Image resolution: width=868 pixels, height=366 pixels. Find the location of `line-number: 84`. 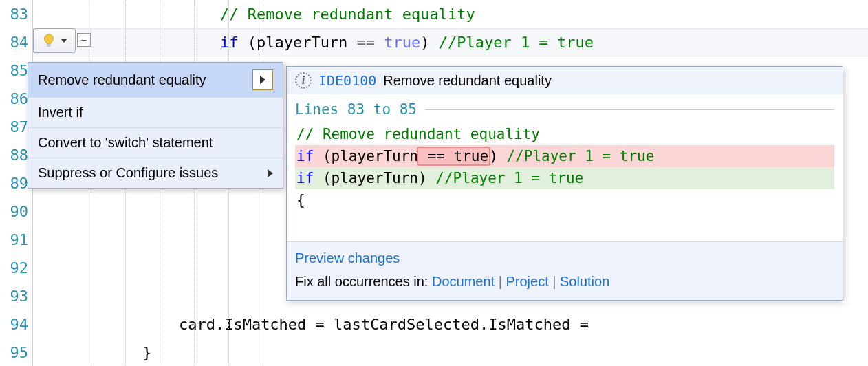

line-number: 84 is located at coordinates (14, 43).